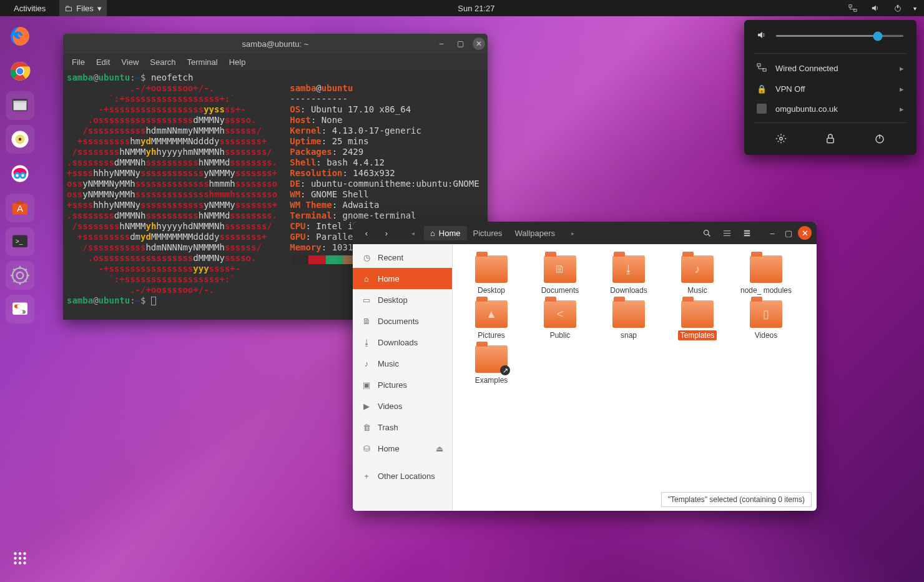 The height and width of the screenshot is (582, 924). What do you see at coordinates (388, 427) in the screenshot?
I see `sidebar-item-label: Trash` at bounding box center [388, 427].